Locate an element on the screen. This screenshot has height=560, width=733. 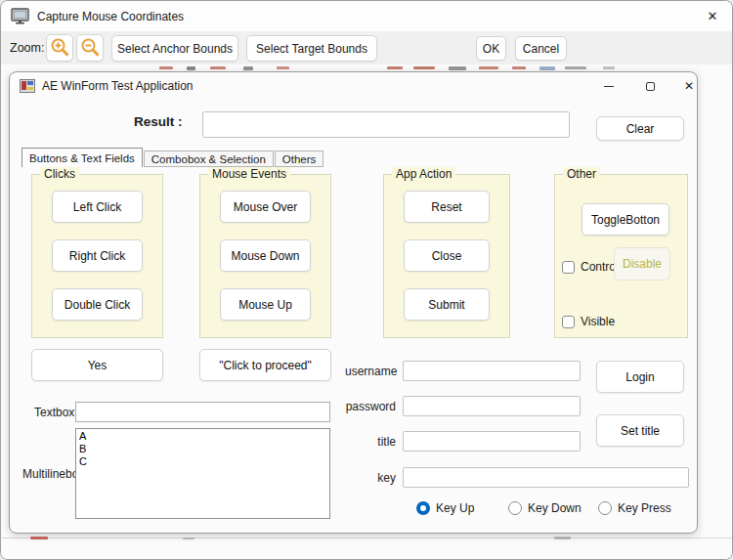
radio-key-press-label: Key Press is located at coordinates (645, 508).